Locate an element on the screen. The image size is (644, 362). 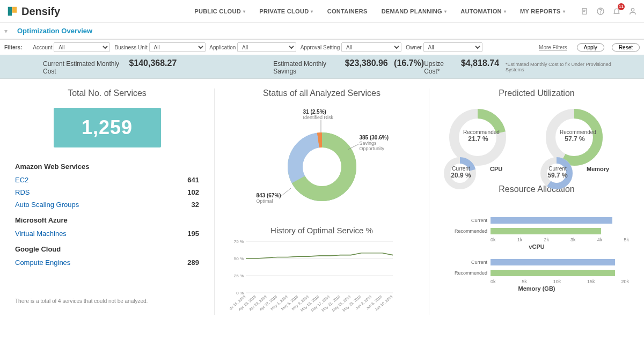
nav-item-public-cloud: PUBLIC CLOUD▾ is located at coordinates (220, 11).